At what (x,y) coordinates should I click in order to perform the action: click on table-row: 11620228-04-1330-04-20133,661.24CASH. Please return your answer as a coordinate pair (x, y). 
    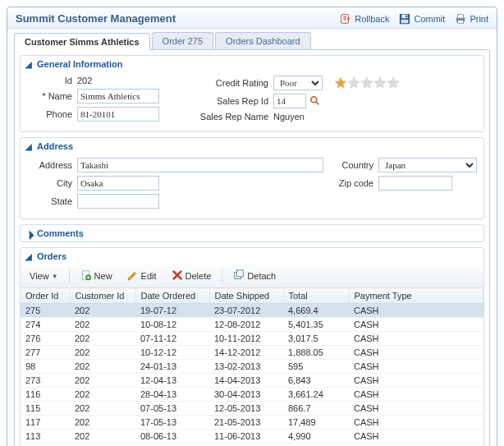
    Looking at the image, I should click on (252, 394).